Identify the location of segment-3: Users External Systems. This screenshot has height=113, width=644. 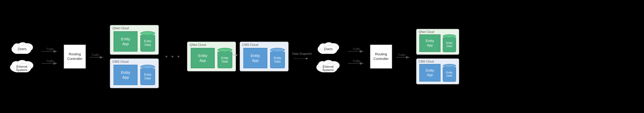
(388, 57).